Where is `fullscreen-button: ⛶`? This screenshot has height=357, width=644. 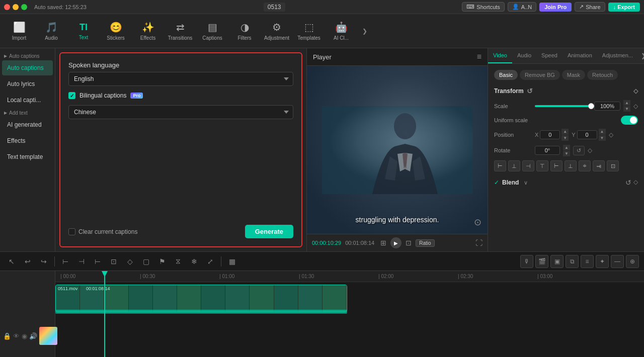 fullscreen-button: ⛶ is located at coordinates (479, 243).